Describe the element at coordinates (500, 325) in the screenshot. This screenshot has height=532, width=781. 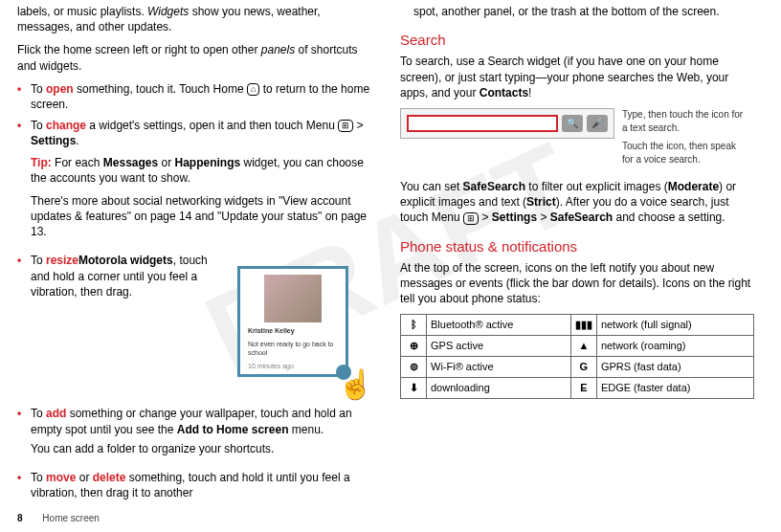
I see `cell-bluetooth: Bluetooth® active` at that location.